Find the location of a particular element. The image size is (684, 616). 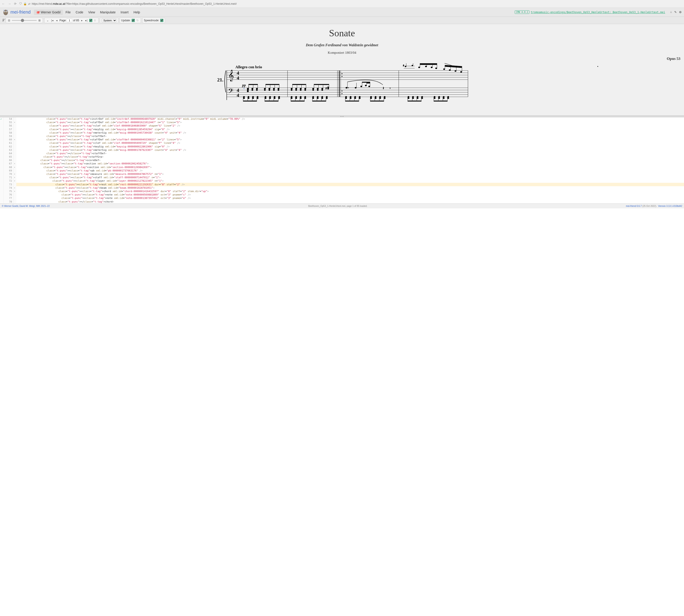

code-line: class="t-punc"><class="t-tag">staff xml:… is located at coordinates (350, 177).